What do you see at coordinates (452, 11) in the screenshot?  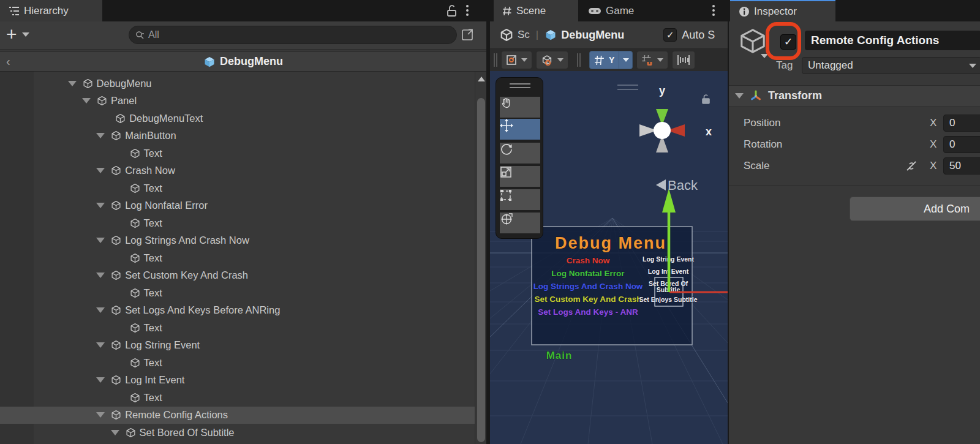 I see `lock-icon` at bounding box center [452, 11].